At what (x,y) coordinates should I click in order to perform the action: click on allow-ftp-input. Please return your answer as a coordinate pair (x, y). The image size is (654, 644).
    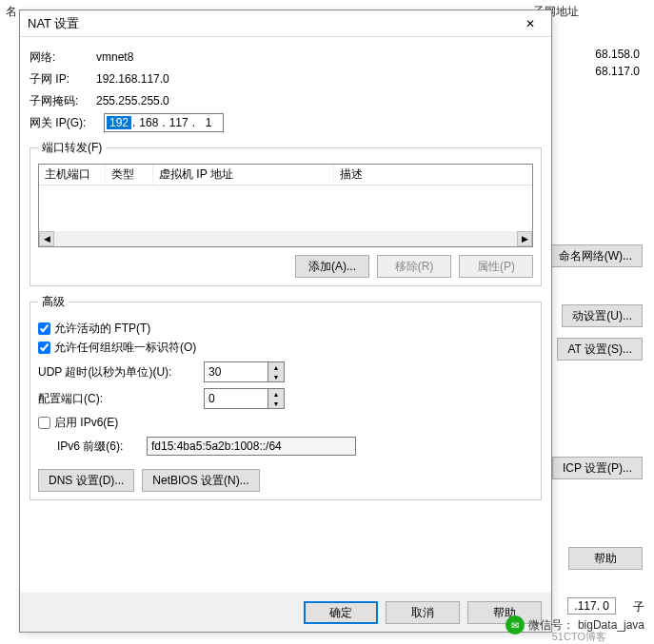
    Looking at the image, I should click on (44, 329).